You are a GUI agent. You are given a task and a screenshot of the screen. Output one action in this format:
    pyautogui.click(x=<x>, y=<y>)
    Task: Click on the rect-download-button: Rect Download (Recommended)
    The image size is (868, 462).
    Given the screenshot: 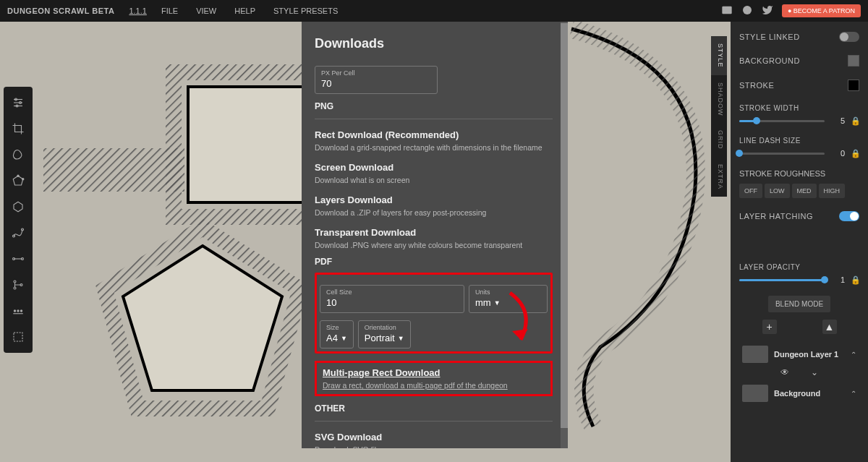 What is the action you would take?
    pyautogui.click(x=434, y=134)
    